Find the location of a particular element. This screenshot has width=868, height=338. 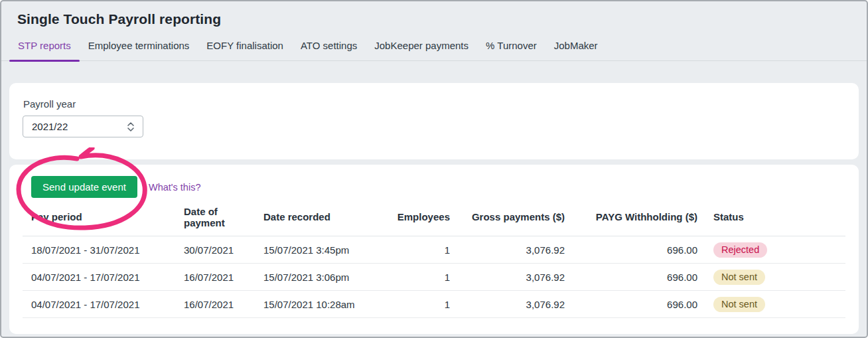

table-header-row: Pay period Date of payment Date recorded… is located at coordinates (434, 218).